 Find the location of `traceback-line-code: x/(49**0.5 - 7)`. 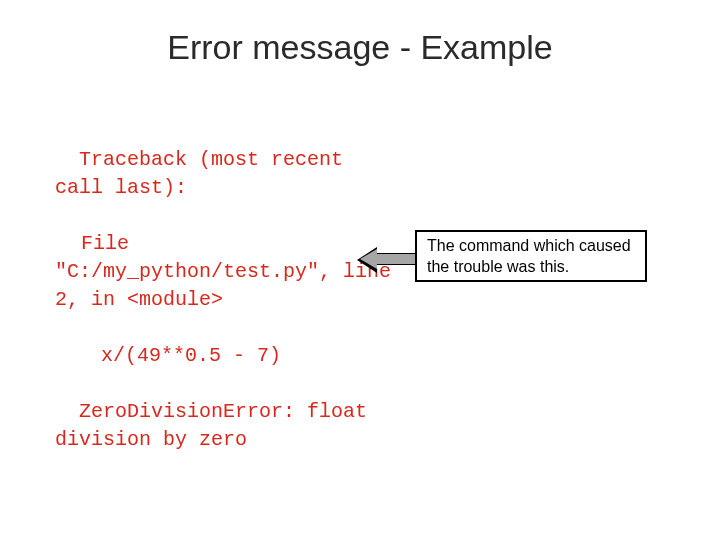

traceback-line-code: x/(49**0.5 - 7) is located at coordinates (225, 356).